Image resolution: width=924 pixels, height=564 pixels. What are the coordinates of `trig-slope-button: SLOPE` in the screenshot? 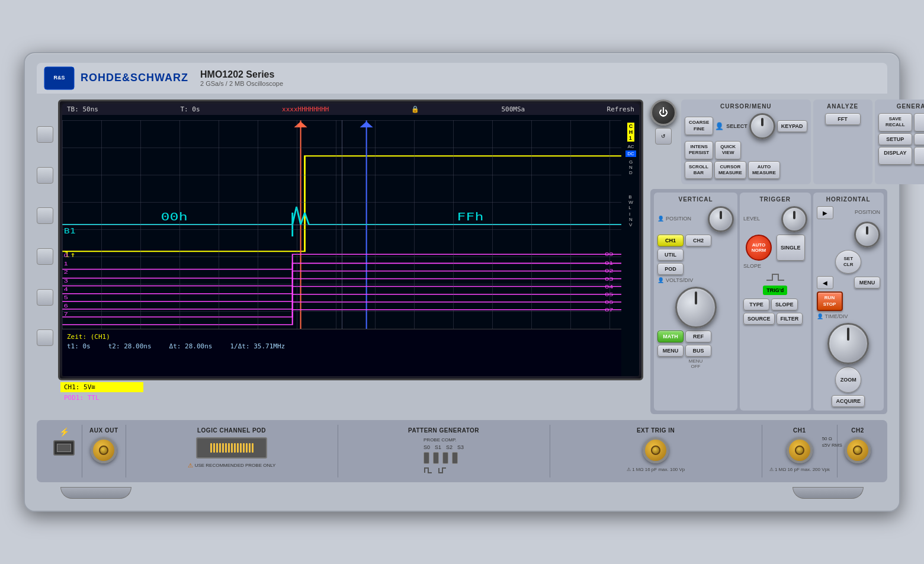 It's located at (784, 305).